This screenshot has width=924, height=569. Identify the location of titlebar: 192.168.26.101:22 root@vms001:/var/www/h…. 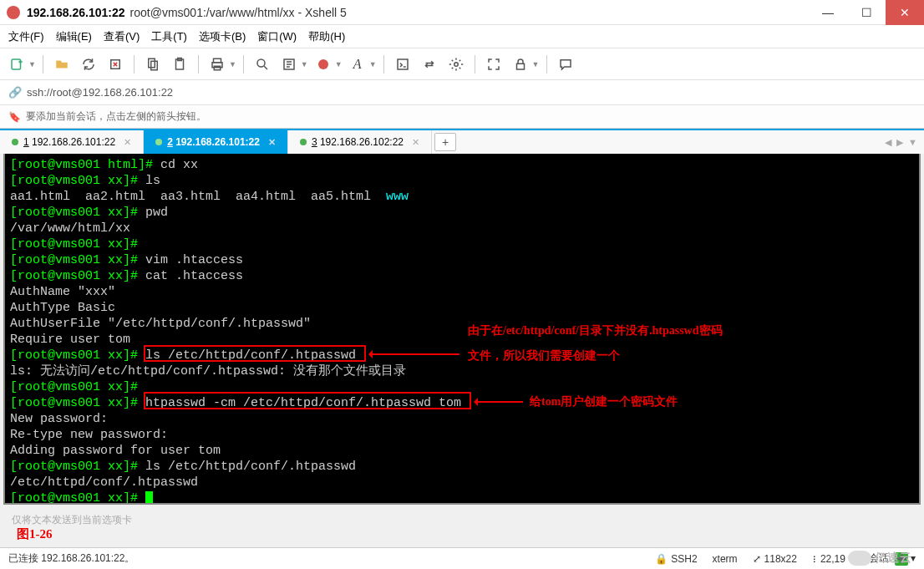
(462, 13).